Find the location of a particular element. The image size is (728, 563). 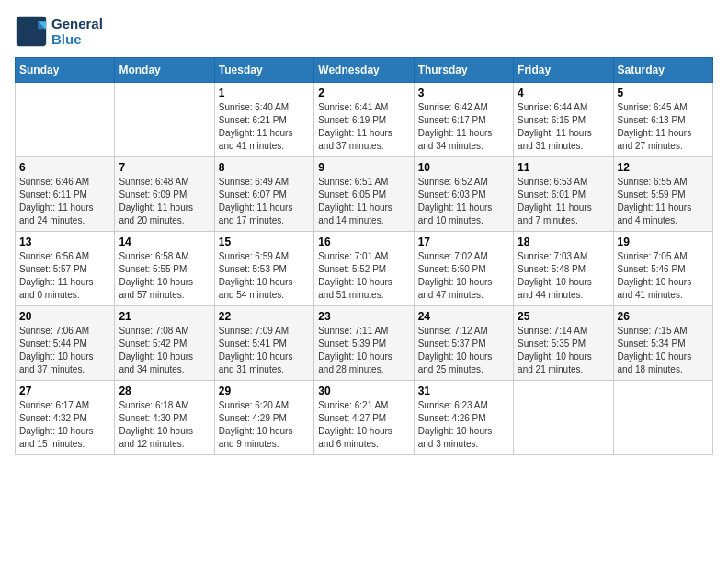

day-cell: 5Sunrise: 6:45 AMSunset: 6:13 PMDaylight… is located at coordinates (663, 120).